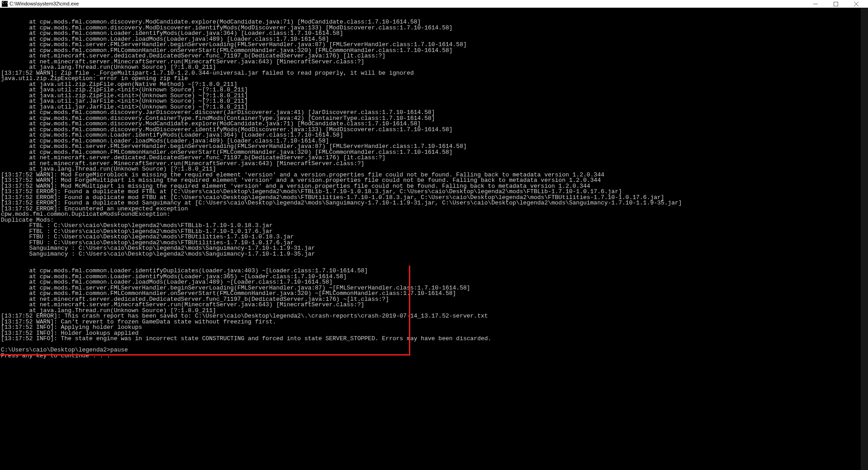 The width and height of the screenshot is (868, 470). What do you see at coordinates (864, 239) in the screenshot?
I see `scrollbar` at bounding box center [864, 239].